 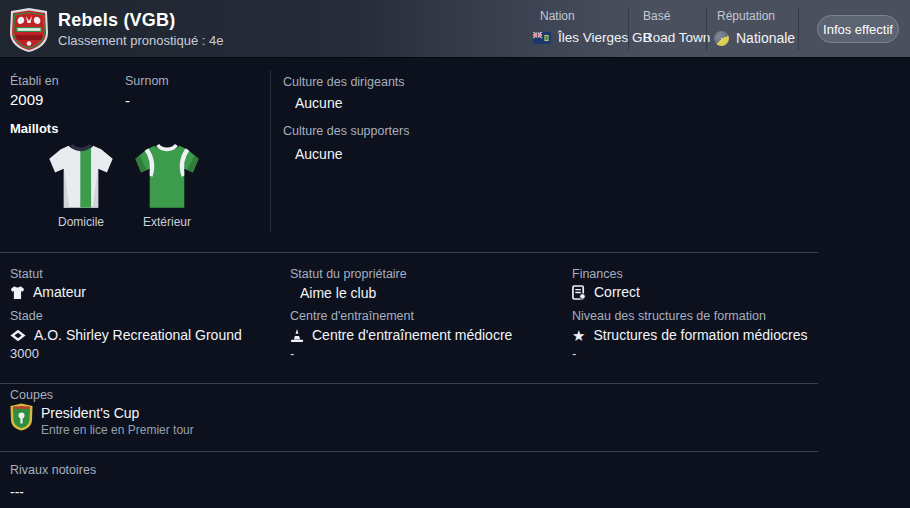 I want to click on boardroom-culture-value: Aucune, so click(x=318, y=103).